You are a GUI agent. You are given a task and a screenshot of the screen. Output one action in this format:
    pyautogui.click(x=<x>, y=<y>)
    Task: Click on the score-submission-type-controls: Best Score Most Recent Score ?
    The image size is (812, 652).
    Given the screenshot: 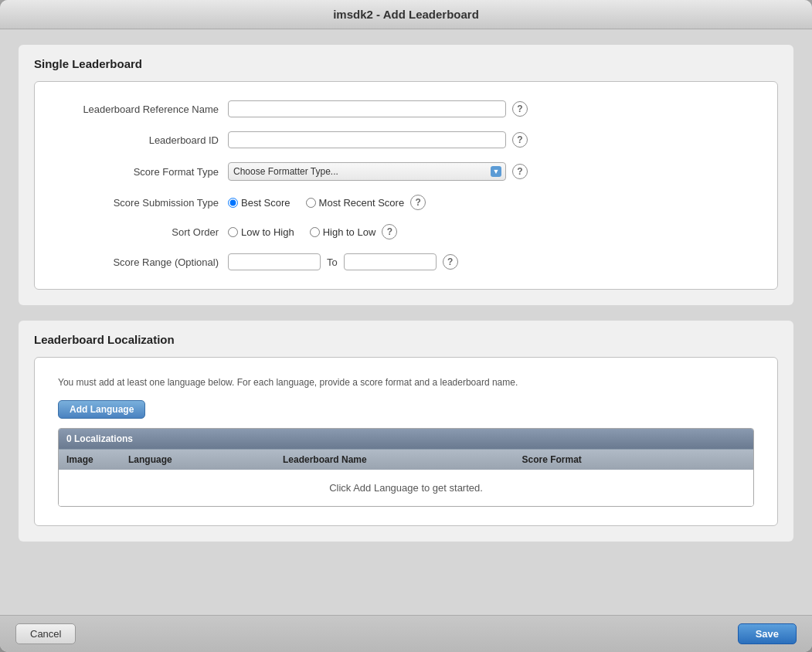 What is the action you would take?
    pyautogui.click(x=491, y=202)
    